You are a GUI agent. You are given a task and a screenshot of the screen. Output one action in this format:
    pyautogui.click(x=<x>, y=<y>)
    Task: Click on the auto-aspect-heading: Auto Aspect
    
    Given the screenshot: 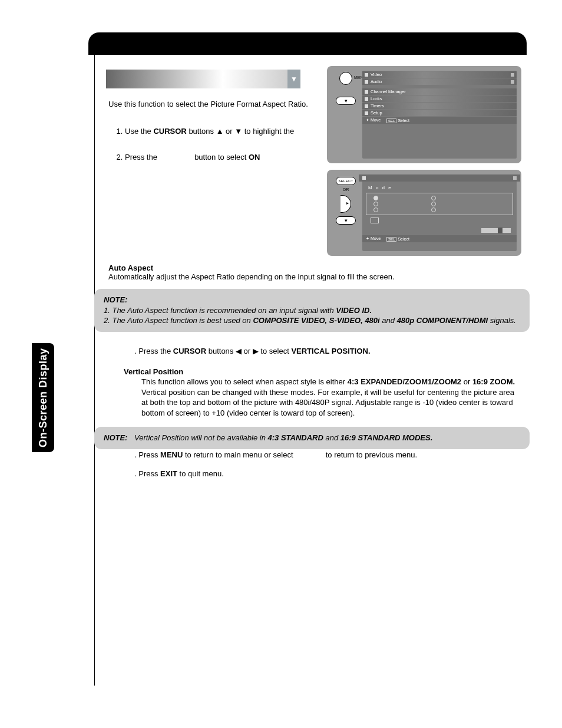 What is the action you would take?
    pyautogui.click(x=318, y=268)
    